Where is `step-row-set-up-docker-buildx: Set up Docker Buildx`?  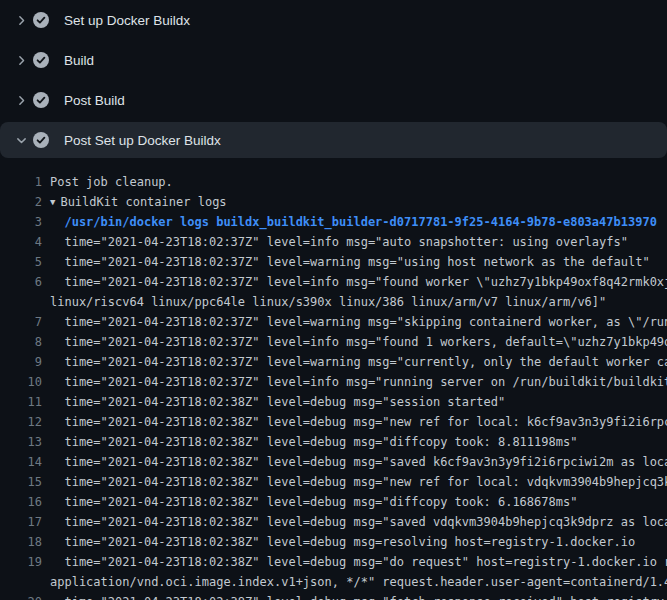 step-row-set-up-docker-buildx: Set up Docker Buildx is located at coordinates (334, 20).